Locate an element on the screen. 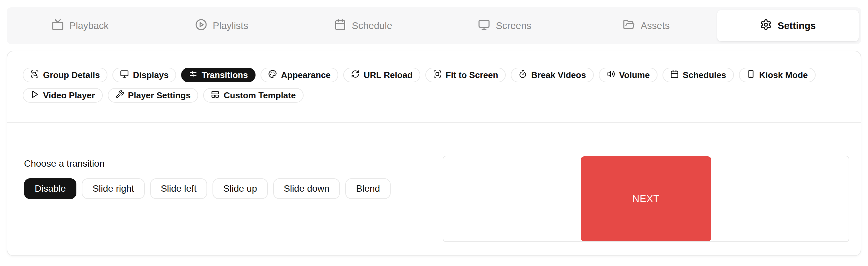  preview-next-slide: NEXT is located at coordinates (646, 199).